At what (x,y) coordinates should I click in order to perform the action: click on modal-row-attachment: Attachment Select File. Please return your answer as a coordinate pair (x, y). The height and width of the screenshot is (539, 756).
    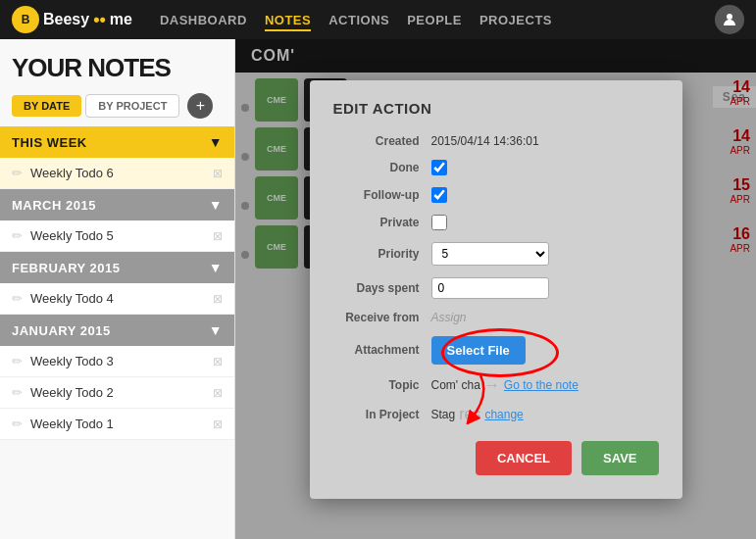
    Looking at the image, I should click on (496, 351).